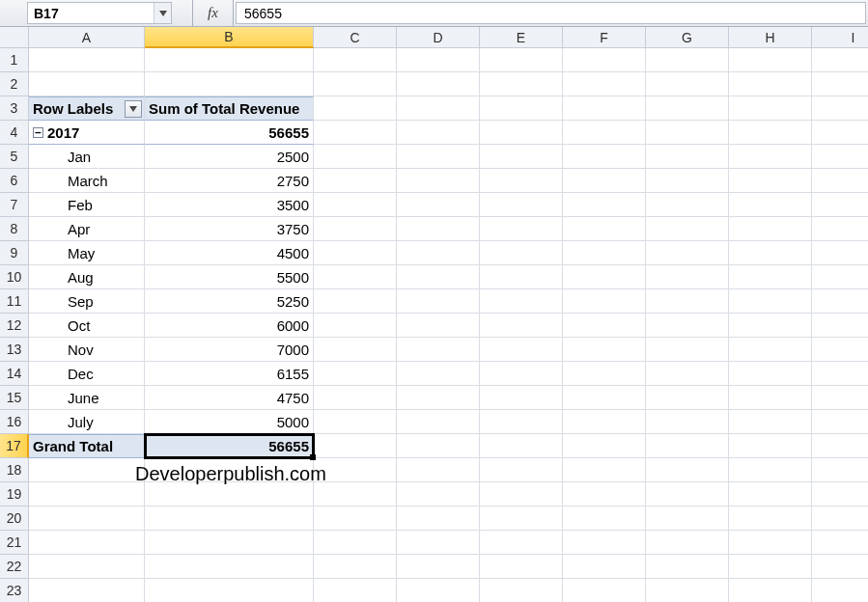 The image size is (868, 602). What do you see at coordinates (14, 230) in the screenshot?
I see `row-header-8: 8` at bounding box center [14, 230].